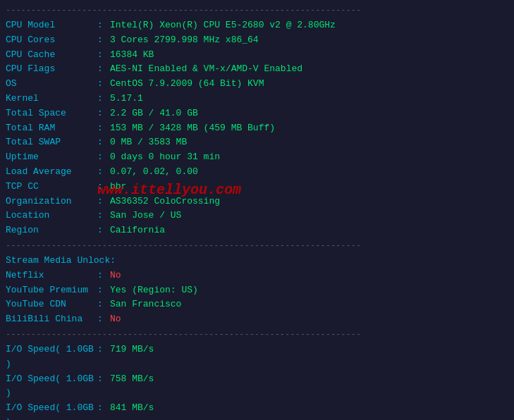 The width and height of the screenshot is (514, 420). I want to click on cpu-cache-value: 16384 KB, so click(132, 55).